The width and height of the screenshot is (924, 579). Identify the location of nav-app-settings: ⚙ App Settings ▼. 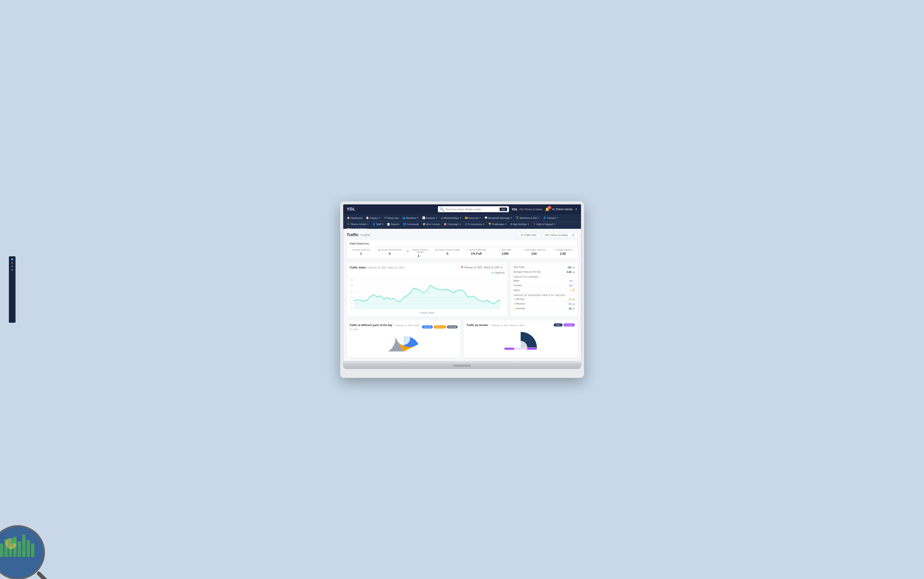
(520, 224).